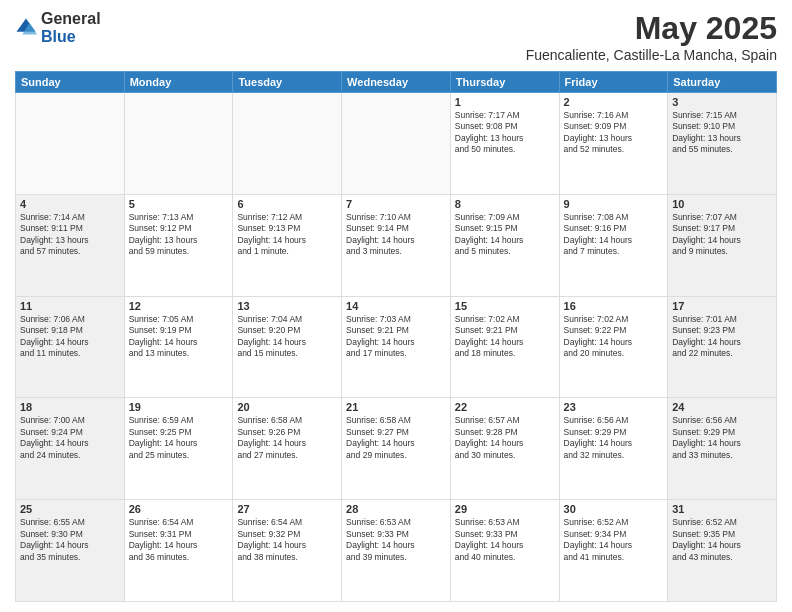 The width and height of the screenshot is (792, 612). I want to click on location: Fuencaliente, Castille-La Mancha, Spain, so click(652, 55).